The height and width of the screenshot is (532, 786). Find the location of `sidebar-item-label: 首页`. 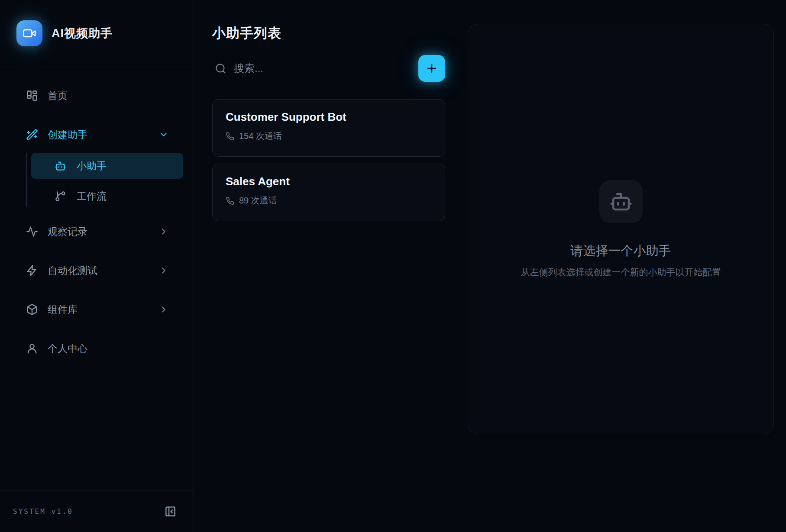

sidebar-item-label: 首页 is located at coordinates (108, 96).